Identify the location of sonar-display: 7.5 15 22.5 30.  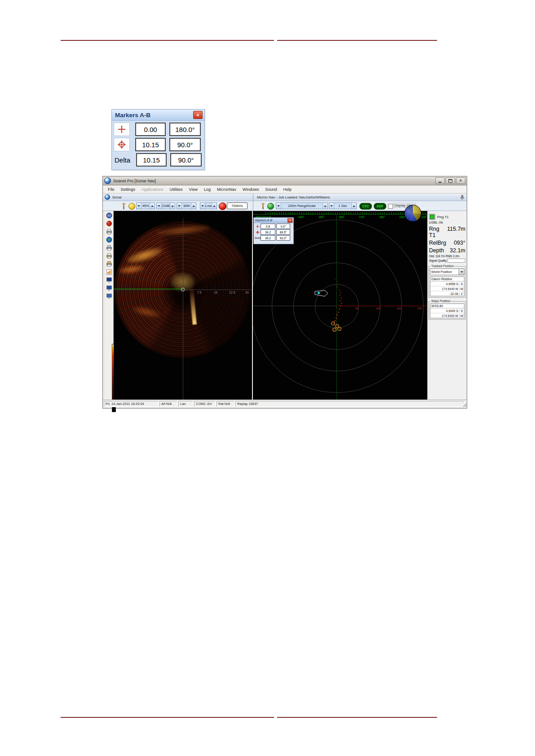
(183, 305).